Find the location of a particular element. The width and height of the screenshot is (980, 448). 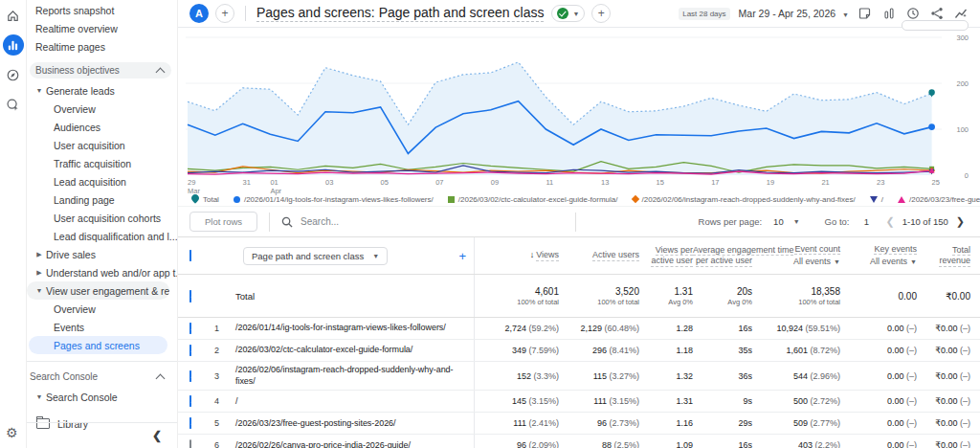

page-title: Pages and screens: Page path and screen … is located at coordinates (400, 13).